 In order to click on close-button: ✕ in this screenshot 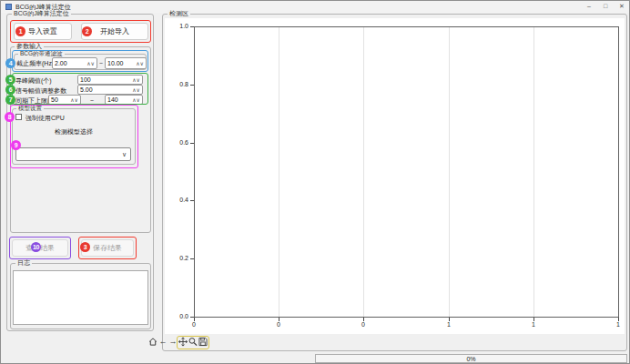, I will do `click(622, 6)`.